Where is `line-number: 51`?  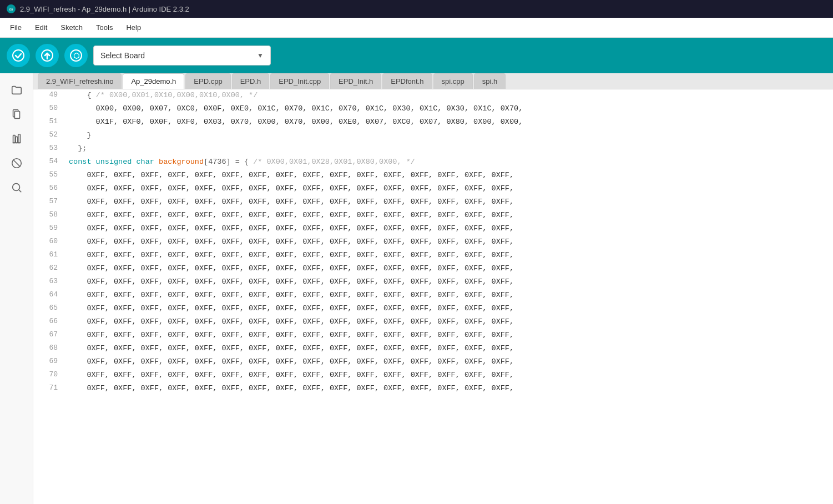 line-number: 51 is located at coordinates (50, 123).